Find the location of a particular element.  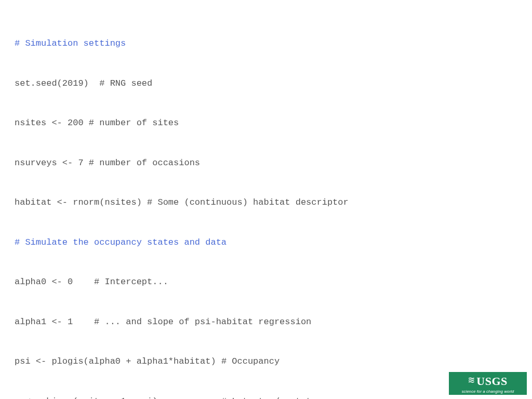

logo-text: USGS is located at coordinates (491, 381).